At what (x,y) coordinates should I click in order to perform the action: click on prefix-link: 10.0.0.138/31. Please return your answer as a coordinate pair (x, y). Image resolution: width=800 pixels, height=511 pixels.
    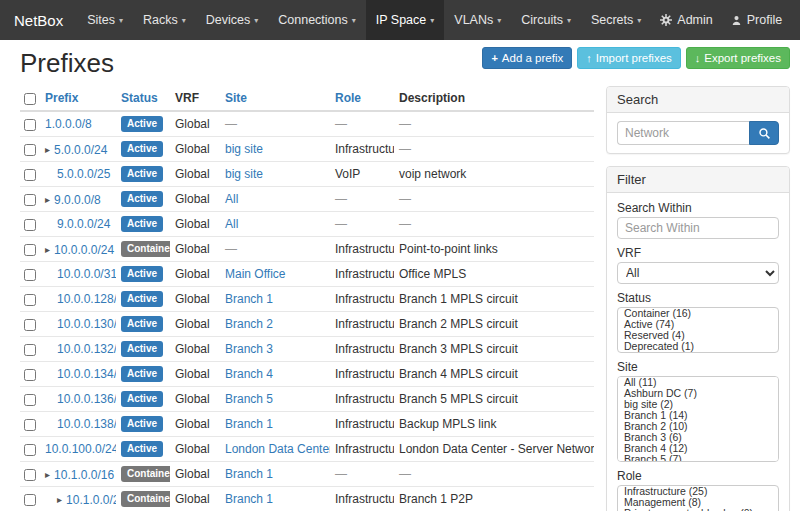
    Looking at the image, I should click on (86, 424).